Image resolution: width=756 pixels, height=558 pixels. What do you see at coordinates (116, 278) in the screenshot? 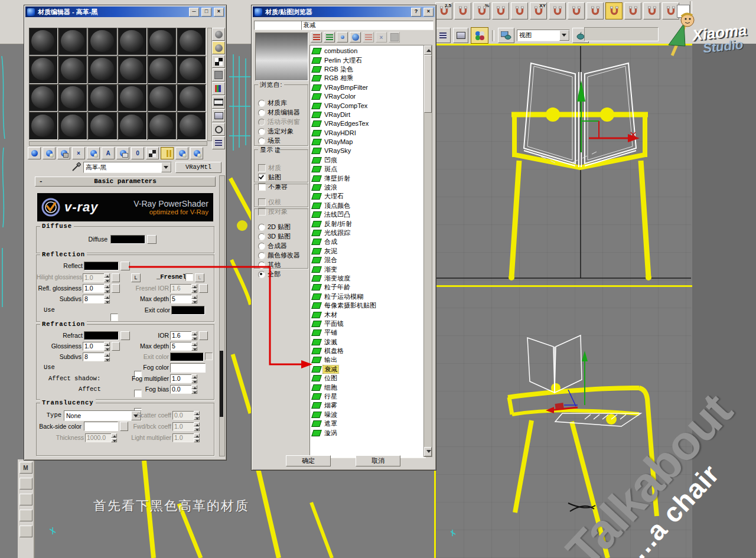
I see `hilight-map-button` at bounding box center [116, 278].